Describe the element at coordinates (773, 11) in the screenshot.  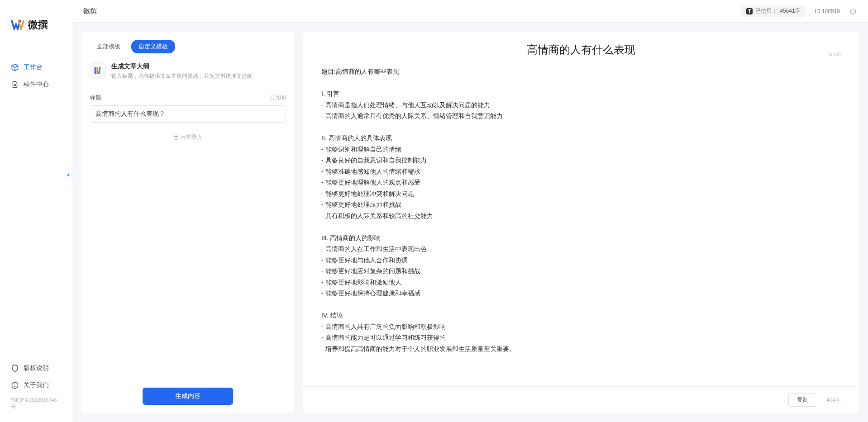
I see `usage-badge: T 已使用：45641字` at that location.